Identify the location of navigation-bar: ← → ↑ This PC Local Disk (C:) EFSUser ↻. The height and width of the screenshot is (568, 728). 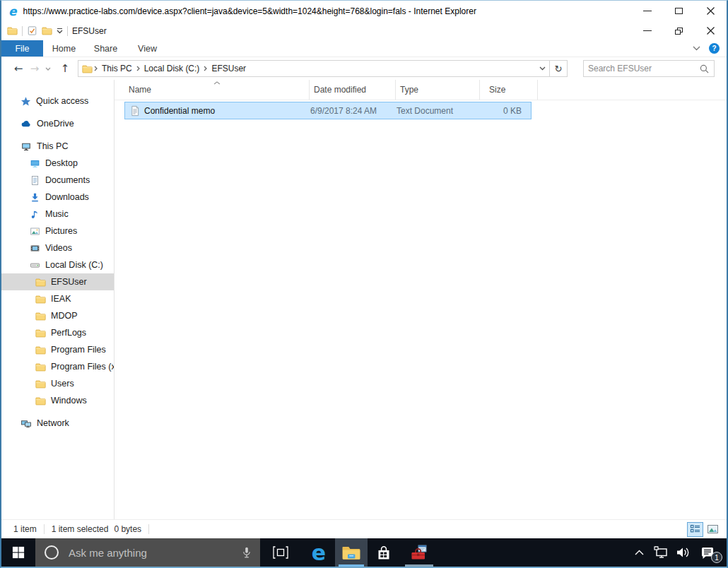
(364, 69).